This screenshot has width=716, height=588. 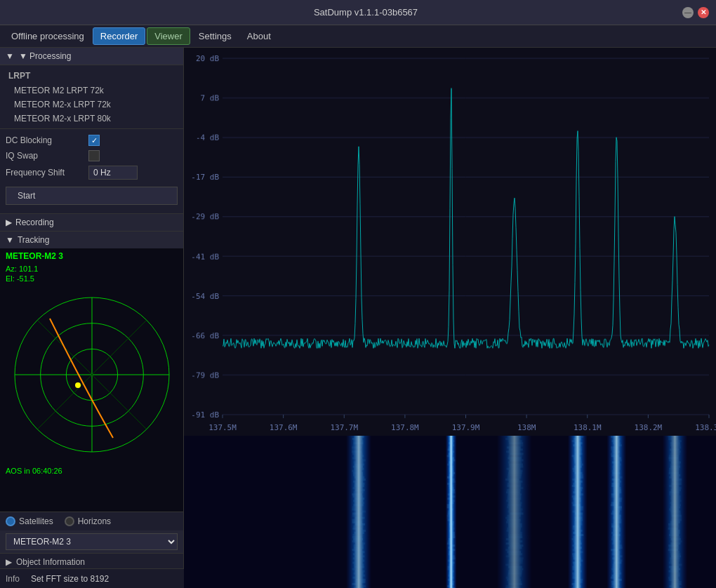 What do you see at coordinates (215, 36) in the screenshot?
I see `menu-settings: Settings` at bounding box center [215, 36].